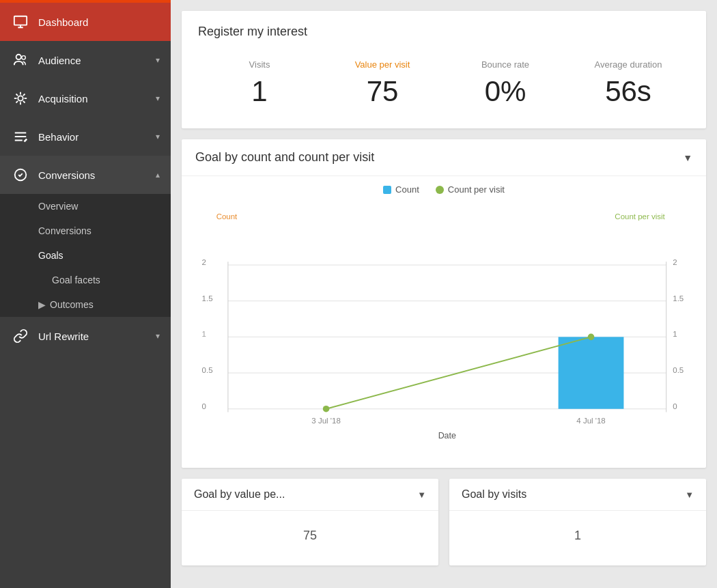 The width and height of the screenshot is (717, 588). What do you see at coordinates (382, 92) in the screenshot?
I see `stat-value-per-visit-value: 75` at bounding box center [382, 92].